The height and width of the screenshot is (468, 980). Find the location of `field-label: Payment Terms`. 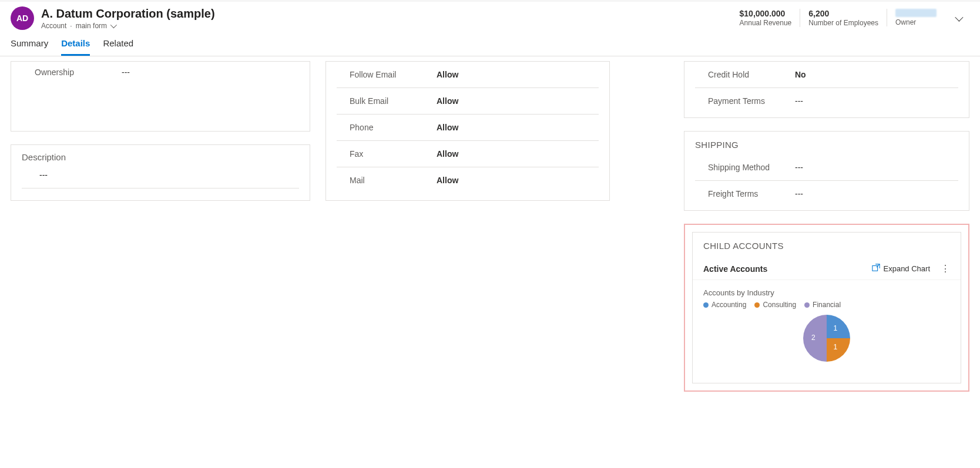

field-label: Payment Terms is located at coordinates (745, 101).